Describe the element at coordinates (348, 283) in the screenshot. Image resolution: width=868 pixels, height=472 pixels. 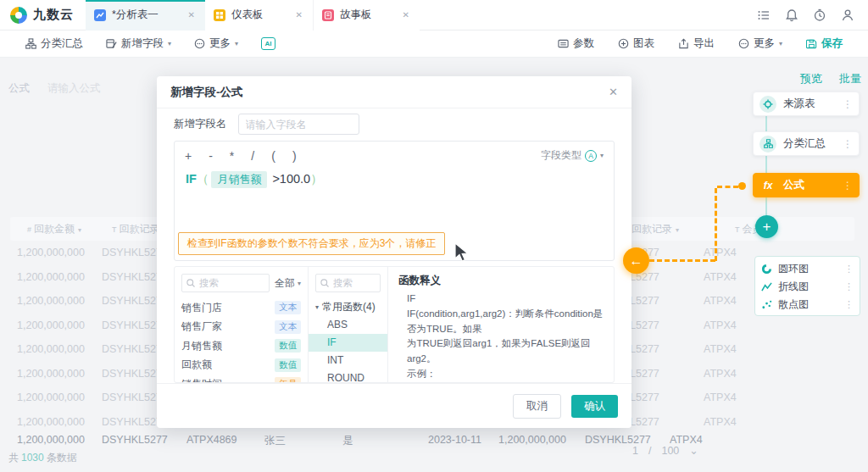
I see `function-search` at that location.